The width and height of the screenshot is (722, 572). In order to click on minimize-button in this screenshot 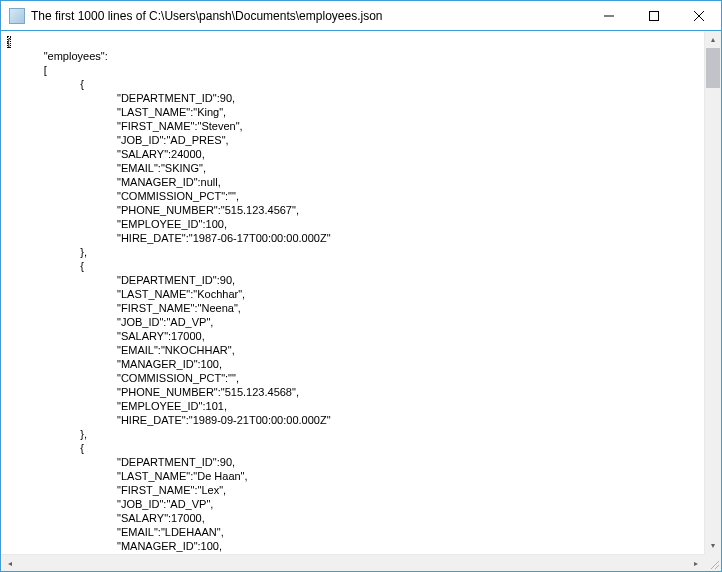, I will do `click(608, 16)`.